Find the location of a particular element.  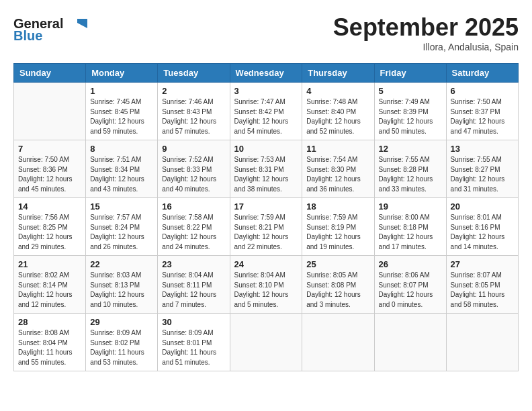

day-info: Sunrise: 7:53 AM Sunset: 8:31 PM Dayligh… is located at coordinates (266, 175).